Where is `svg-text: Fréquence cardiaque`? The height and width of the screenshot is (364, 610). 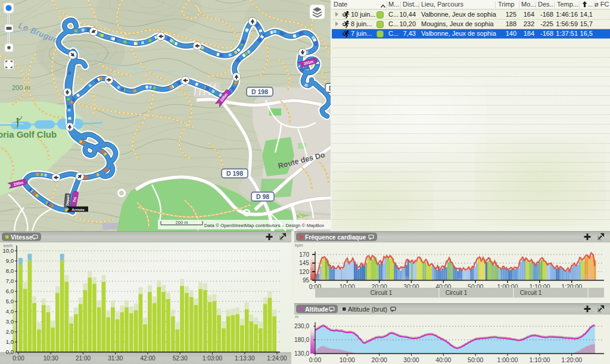
svg-text: Fréquence cardiaque is located at coordinates (336, 237).